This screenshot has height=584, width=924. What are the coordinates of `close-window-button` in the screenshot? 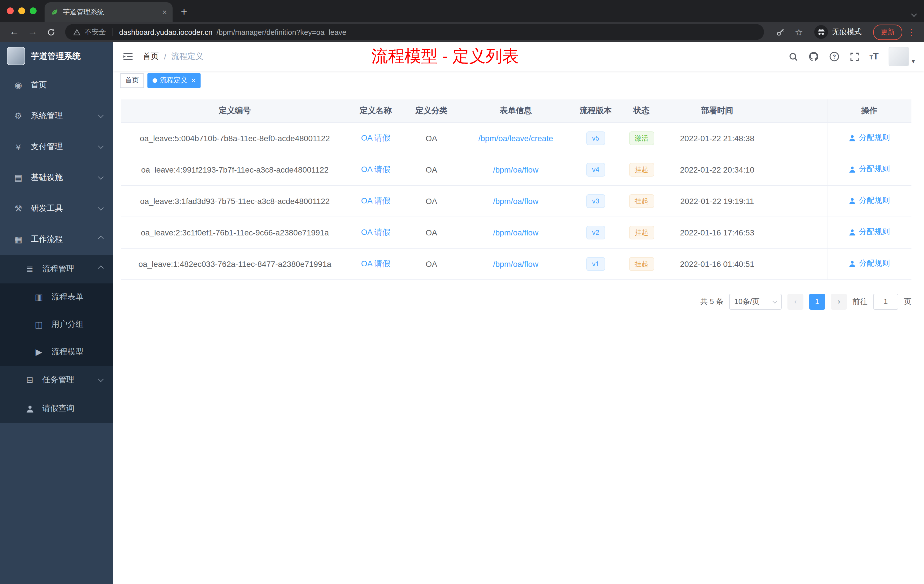 It's located at (10, 11).